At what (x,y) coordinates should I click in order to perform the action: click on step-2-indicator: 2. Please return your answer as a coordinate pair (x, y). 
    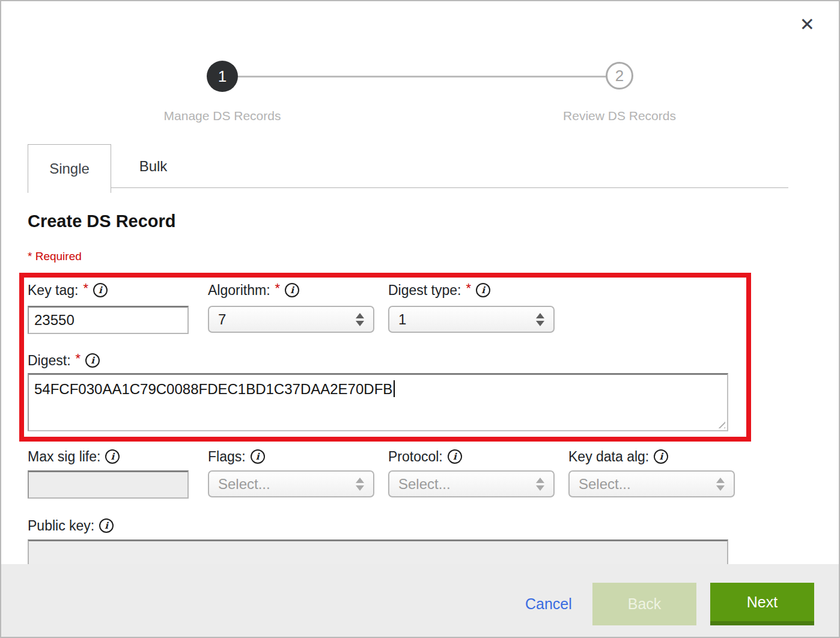
    Looking at the image, I should click on (619, 76).